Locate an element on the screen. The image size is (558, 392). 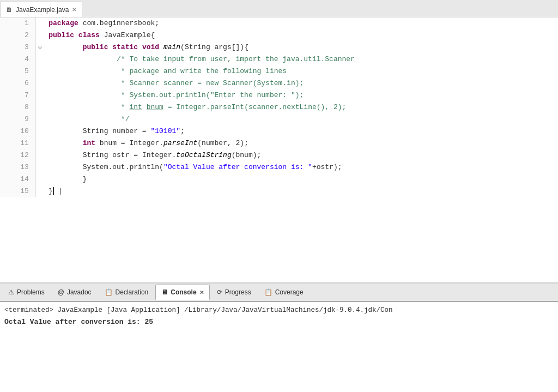
declaration-tab-icon: 📋 is located at coordinates (109, 292).